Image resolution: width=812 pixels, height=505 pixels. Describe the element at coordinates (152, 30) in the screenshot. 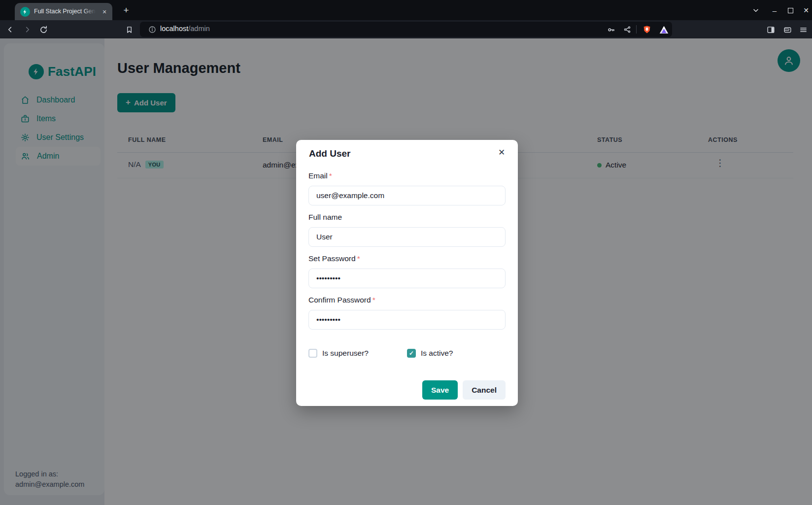

I see `site-info-icon` at that location.